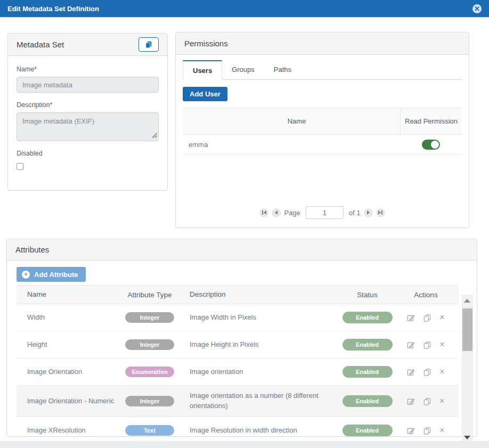  I want to click on attribute-row: WidthIntegerImage Width in PixelsEnabled…, so click(238, 317).